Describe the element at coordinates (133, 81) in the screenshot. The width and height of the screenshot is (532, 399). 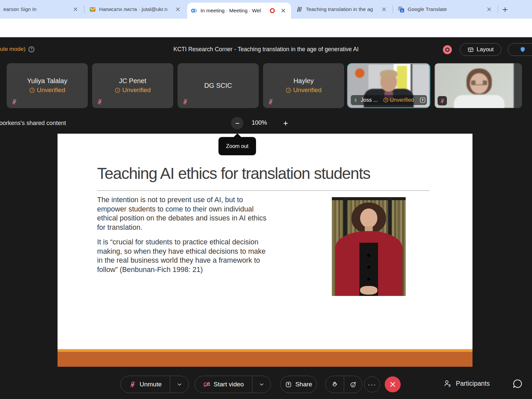
I see `participant-name: JC Penet` at that location.